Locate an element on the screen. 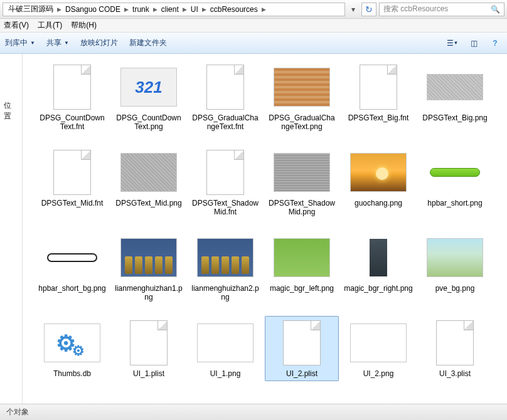  preview-pane-button: ◫ is located at coordinates (474, 43).